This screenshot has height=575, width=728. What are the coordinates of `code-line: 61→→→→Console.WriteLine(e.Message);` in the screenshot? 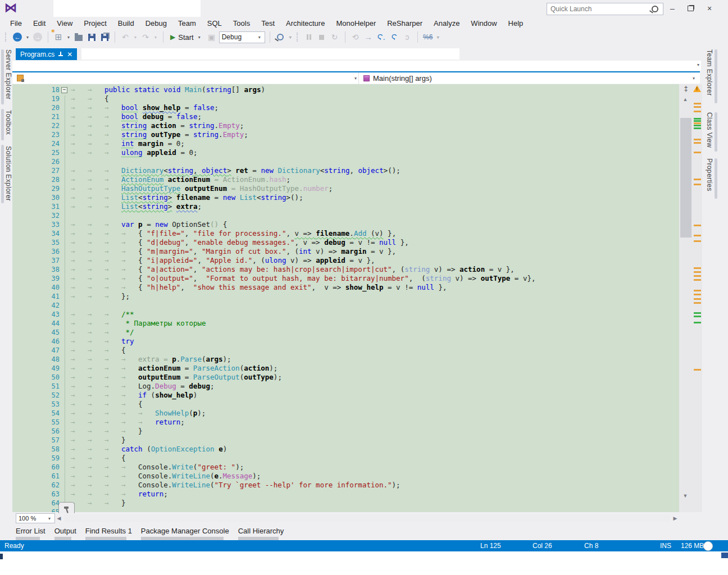 It's located at (346, 476).